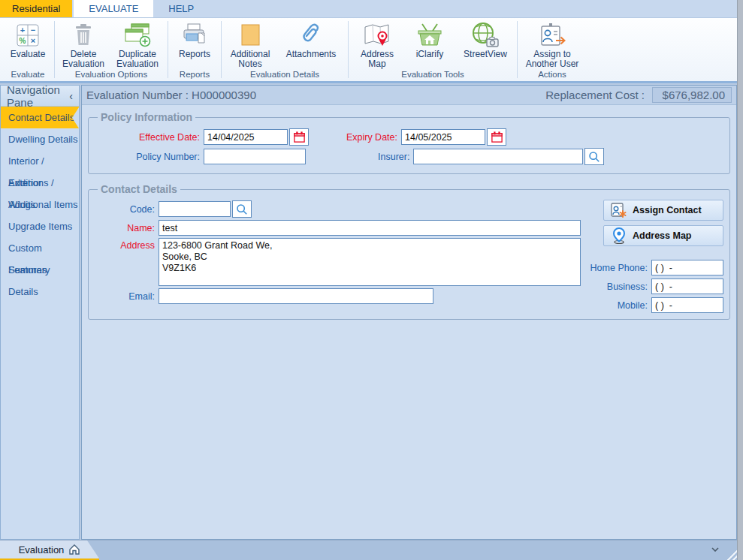  I want to click on code-label: Code:, so click(126, 209).